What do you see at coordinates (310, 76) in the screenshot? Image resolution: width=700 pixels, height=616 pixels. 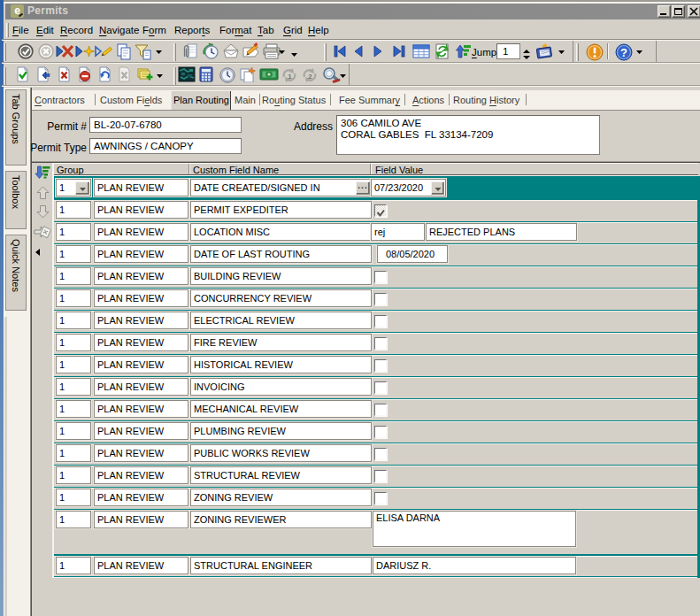 I see `svg-text: 2` at bounding box center [310, 76].